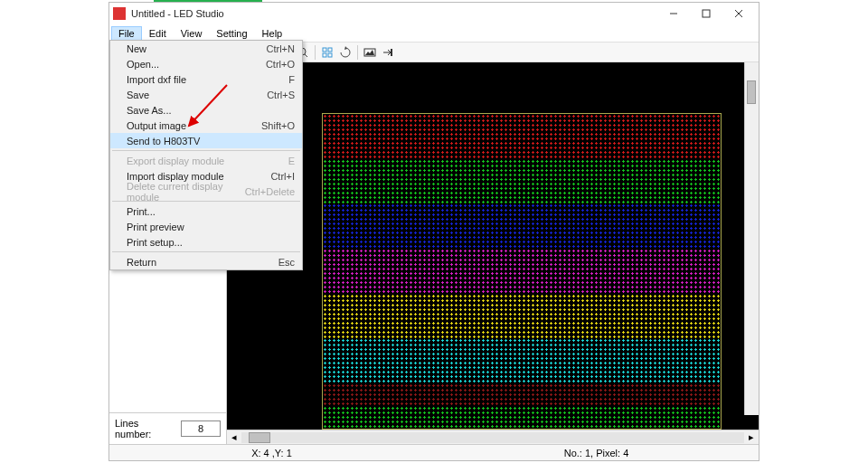 This screenshot has height=463, width=868. Describe the element at coordinates (434, 452) in the screenshot. I see `status-bar: X: 4 ,Y: 1 No.: 1, Pixel: 4` at that location.